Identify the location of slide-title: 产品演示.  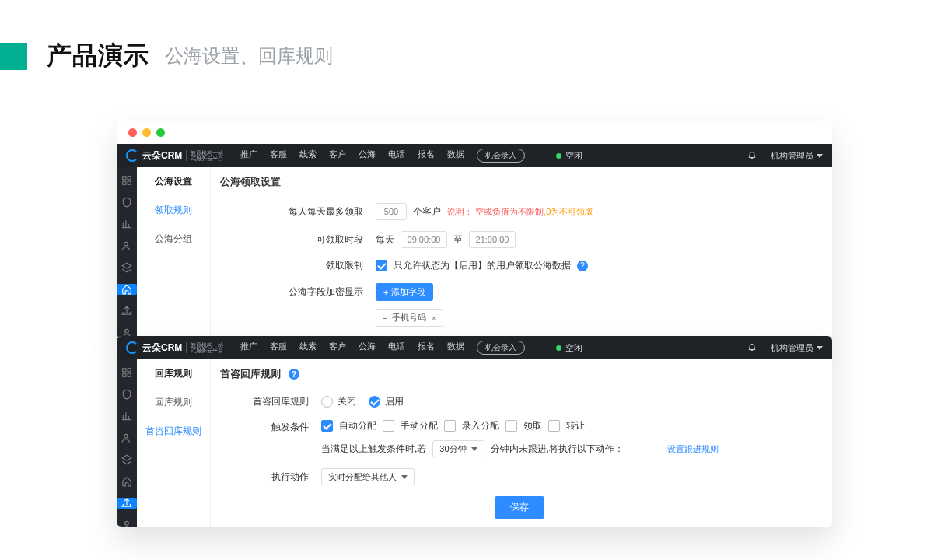
(98, 56).